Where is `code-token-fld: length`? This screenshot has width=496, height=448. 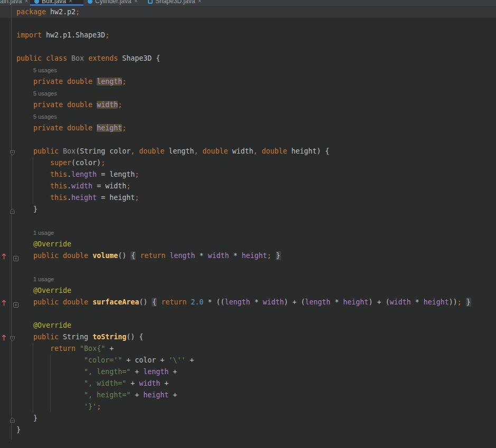
code-token-fld: length is located at coordinates (156, 371).